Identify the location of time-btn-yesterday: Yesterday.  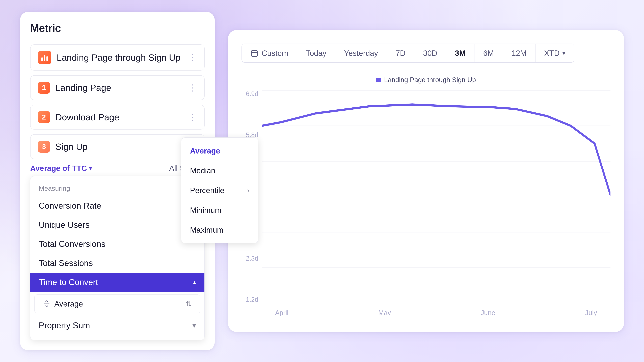
(361, 53).